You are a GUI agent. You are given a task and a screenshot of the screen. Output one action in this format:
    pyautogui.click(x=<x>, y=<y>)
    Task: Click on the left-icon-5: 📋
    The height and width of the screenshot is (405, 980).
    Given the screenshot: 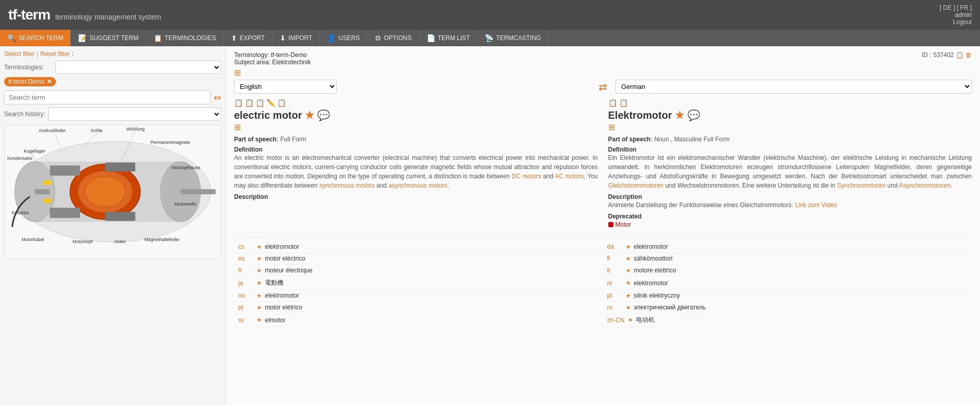 What is the action you would take?
    pyautogui.click(x=281, y=103)
    